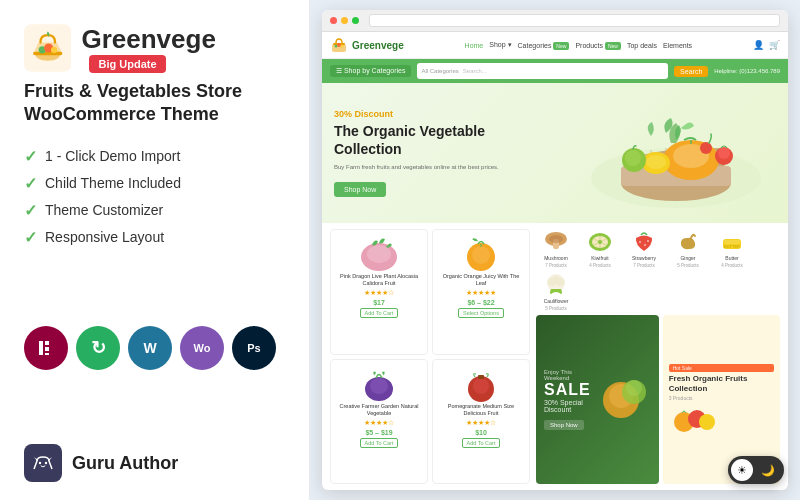 This screenshot has height=500, width=800. I want to click on promo-enjoy-text: Enjoy This Weekend, so click(570, 375).